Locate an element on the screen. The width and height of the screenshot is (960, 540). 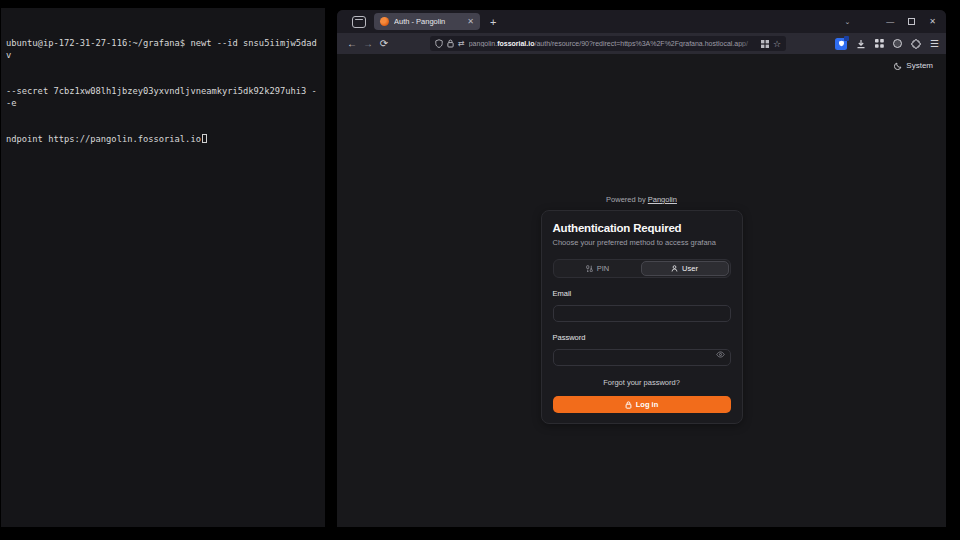
terminal-line: ubuntu@ip-172-31-27-116:~/grafana$ newt … is located at coordinates (163, 49).